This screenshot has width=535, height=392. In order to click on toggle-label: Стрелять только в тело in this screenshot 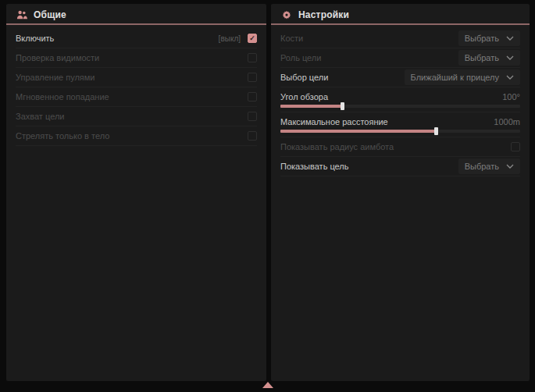, I will do `click(62, 136)`.